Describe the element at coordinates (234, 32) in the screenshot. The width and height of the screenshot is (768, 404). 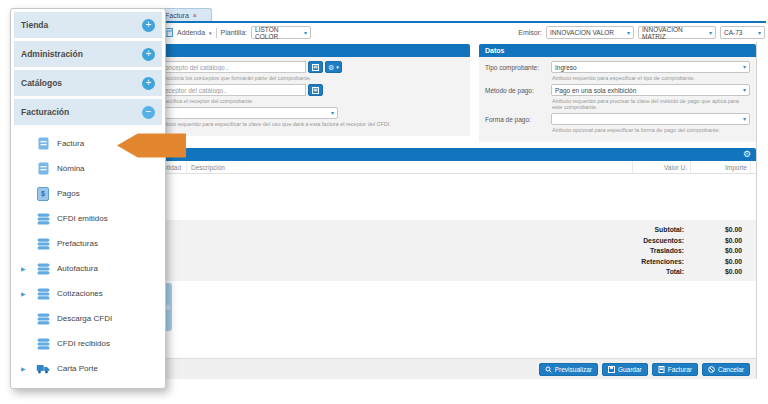
I see `plantilla-label: Plantilla:` at that location.